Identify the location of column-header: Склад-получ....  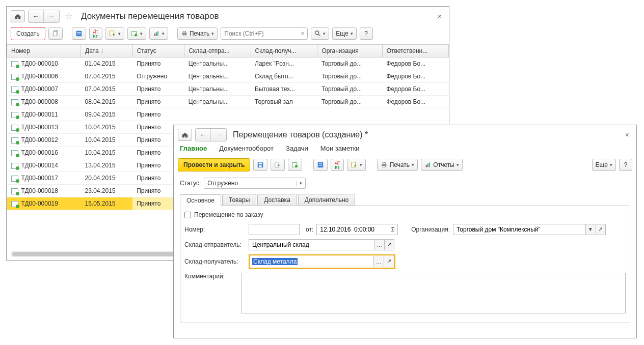
(284, 51).